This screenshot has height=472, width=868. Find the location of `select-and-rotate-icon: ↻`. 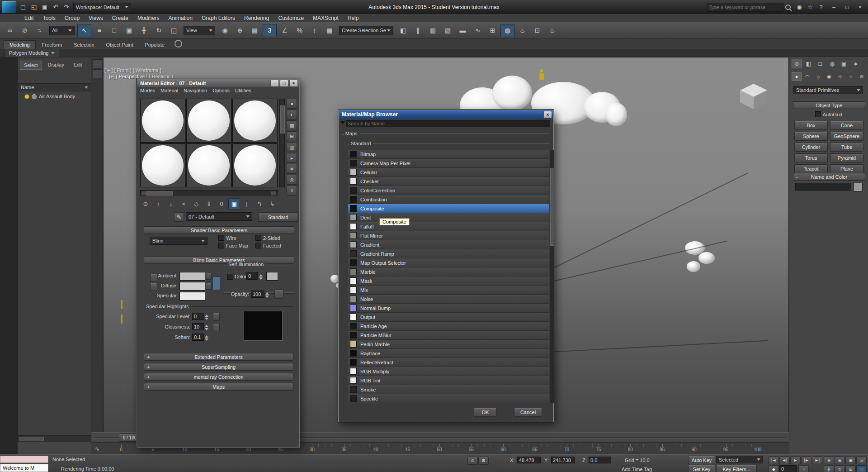

select-and-rotate-icon: ↻ is located at coordinates (159, 31).